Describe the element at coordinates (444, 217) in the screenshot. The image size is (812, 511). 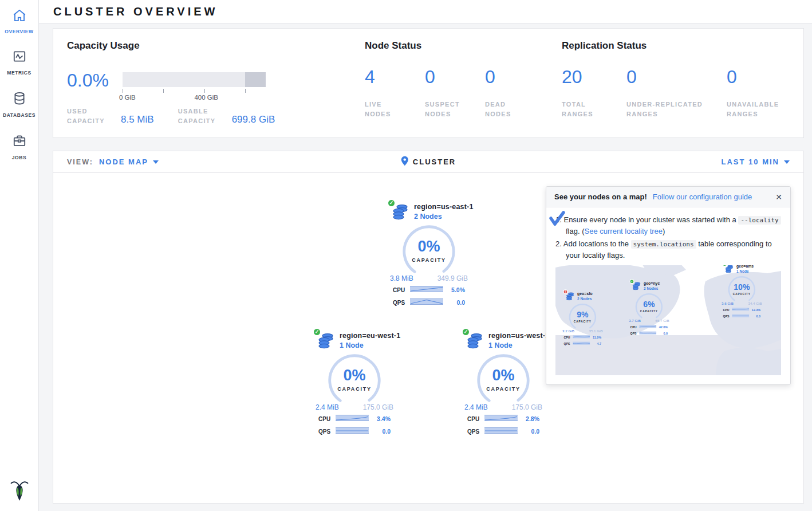
I see `node-count-label: 2 Nodes` at that location.